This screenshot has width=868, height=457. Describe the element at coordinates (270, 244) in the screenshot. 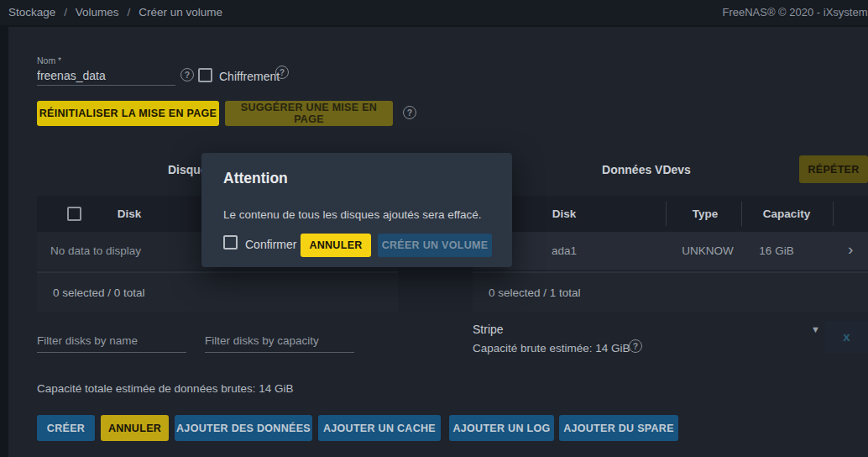

I see `confirm-label: Confirmer` at that location.